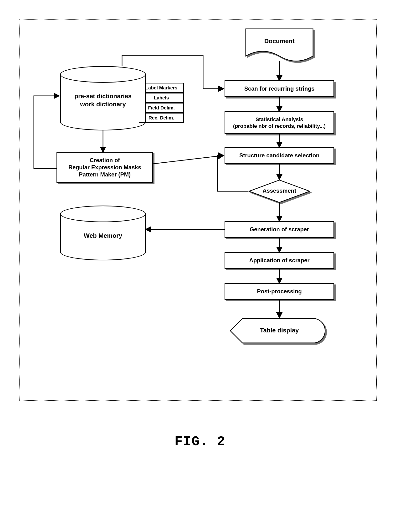 The height and width of the screenshot is (532, 400). What do you see at coordinates (279, 229) in the screenshot?
I see `gen-scraper-process: Generation of scraper` at bounding box center [279, 229].